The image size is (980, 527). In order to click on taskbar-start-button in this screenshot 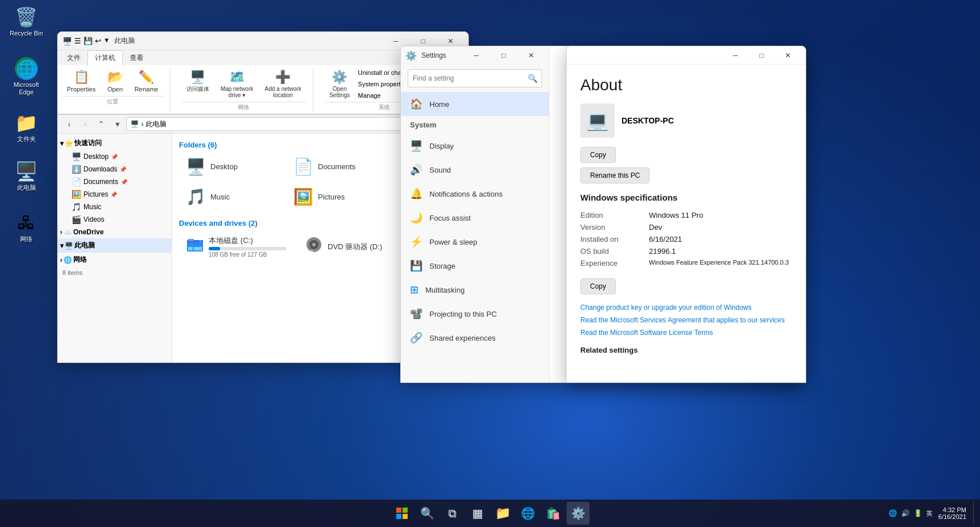, I will do `click(402, 513)`.